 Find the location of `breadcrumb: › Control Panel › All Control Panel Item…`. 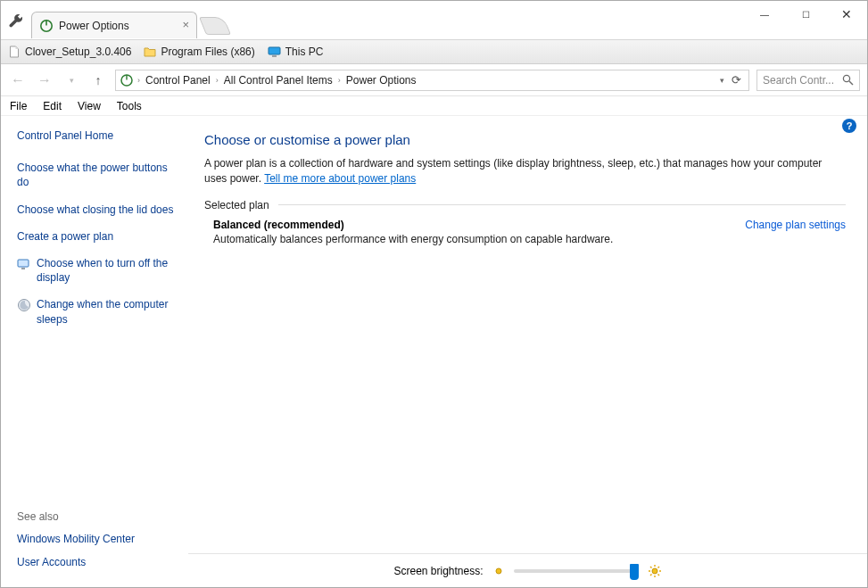

breadcrumb: › Control Panel › All Control Panel Item… is located at coordinates (432, 80).